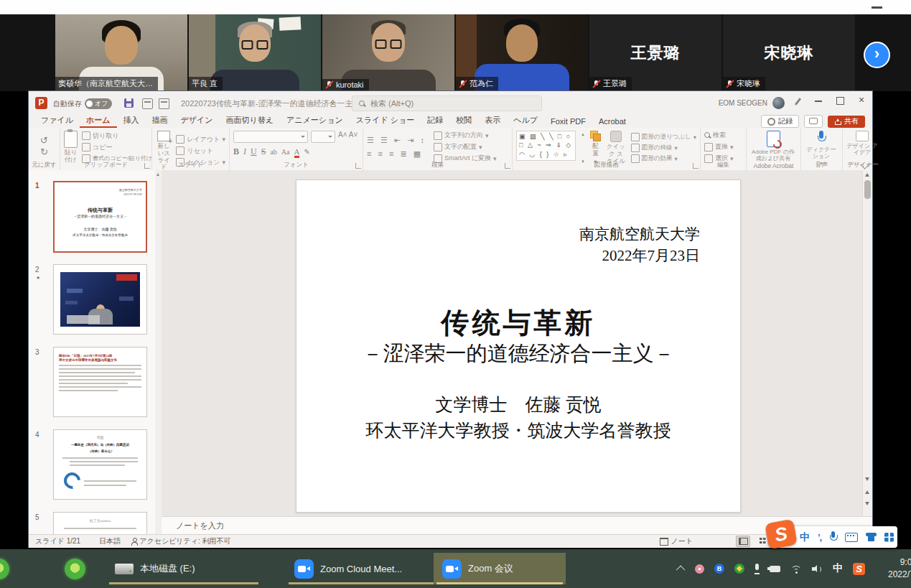 The height and width of the screenshot is (588, 911). What do you see at coordinates (286, 152) in the screenshot?
I see `change-case-button: Aa` at bounding box center [286, 152].